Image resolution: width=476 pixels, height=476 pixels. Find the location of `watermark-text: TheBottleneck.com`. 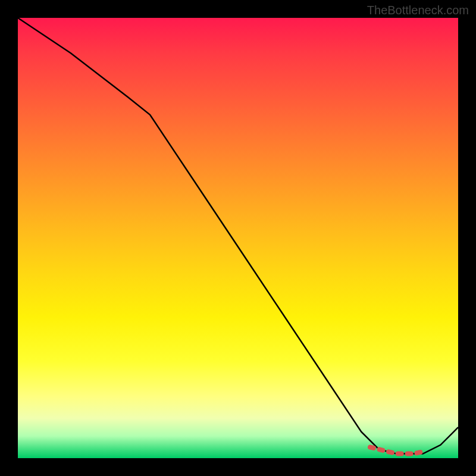

watermark-text: TheBottleneck.com is located at coordinates (418, 11).